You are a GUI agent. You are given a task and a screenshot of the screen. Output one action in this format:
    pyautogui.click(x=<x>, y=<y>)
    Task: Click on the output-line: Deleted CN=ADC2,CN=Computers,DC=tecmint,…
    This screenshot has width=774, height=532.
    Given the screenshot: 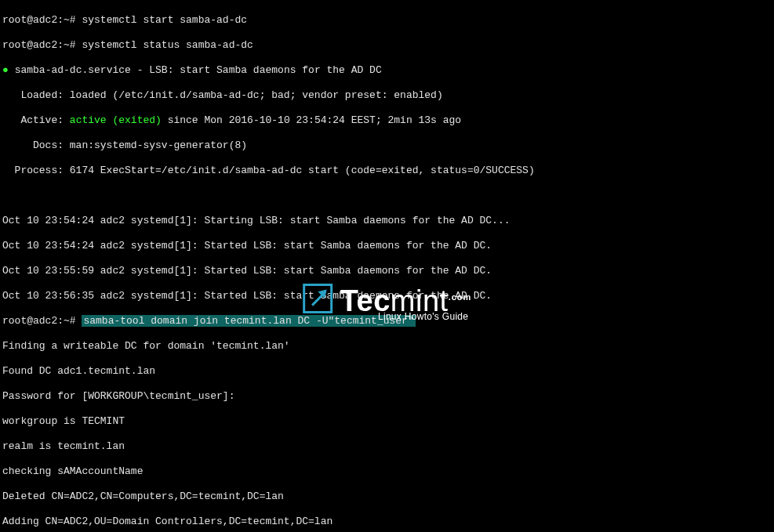 What is the action you would take?
    pyautogui.click(x=387, y=497)
    